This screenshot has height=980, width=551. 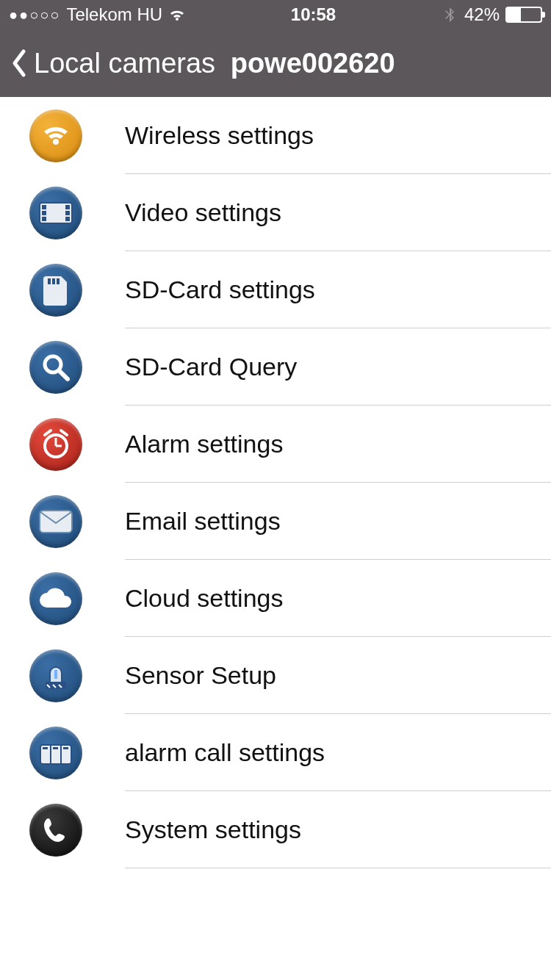 I want to click on signal-dots-icon: ●●○○○, so click(x=35, y=15).